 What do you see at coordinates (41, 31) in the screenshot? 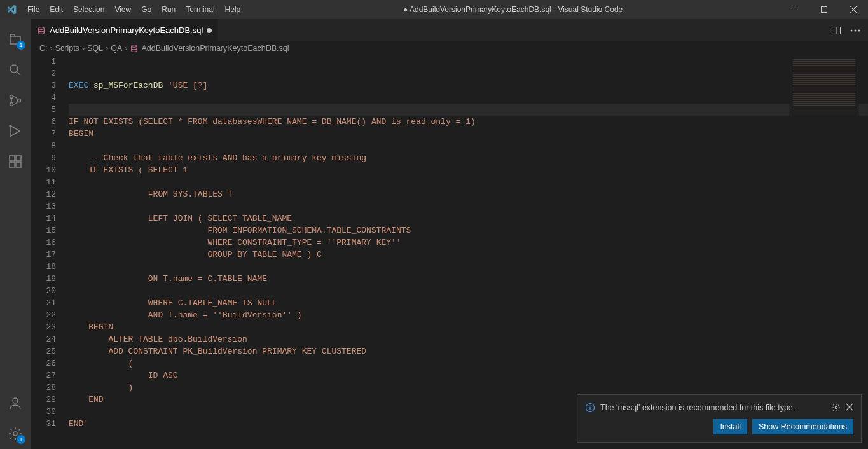
I see `sql-file-icon` at bounding box center [41, 31].